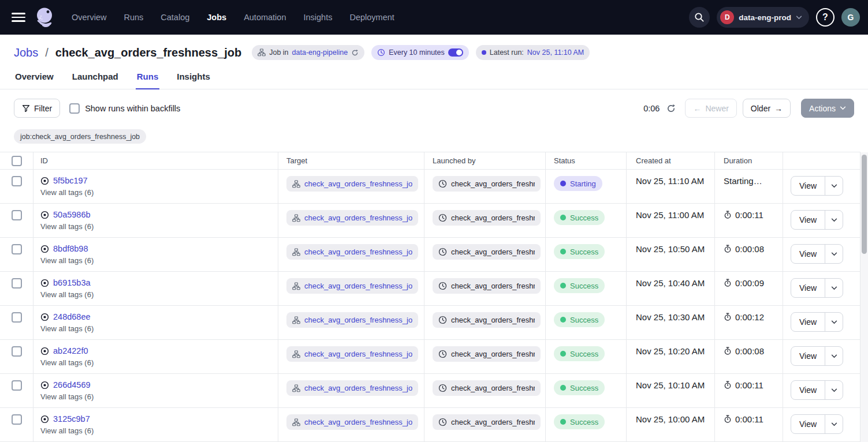 Image resolution: width=868 pixels, height=442 pixels. What do you see at coordinates (193, 79) in the screenshot?
I see `tab-insights: Insights` at bounding box center [193, 79].